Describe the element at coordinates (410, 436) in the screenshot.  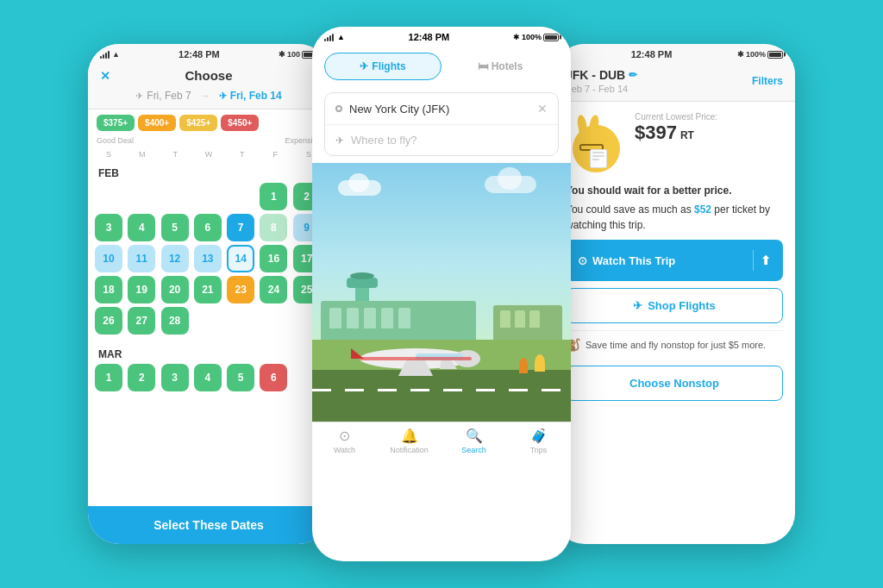
I see `notification-icon: 🔔` at that location.